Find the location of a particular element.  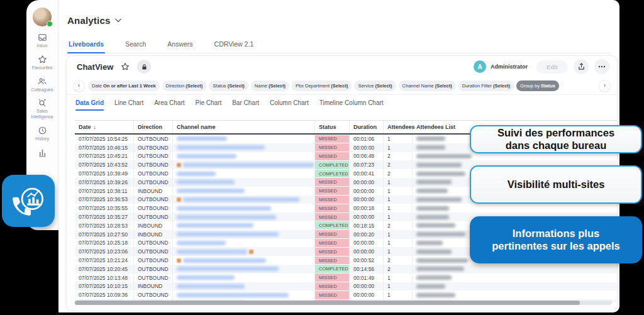

column-header-direction: Direction is located at coordinates (153, 127).